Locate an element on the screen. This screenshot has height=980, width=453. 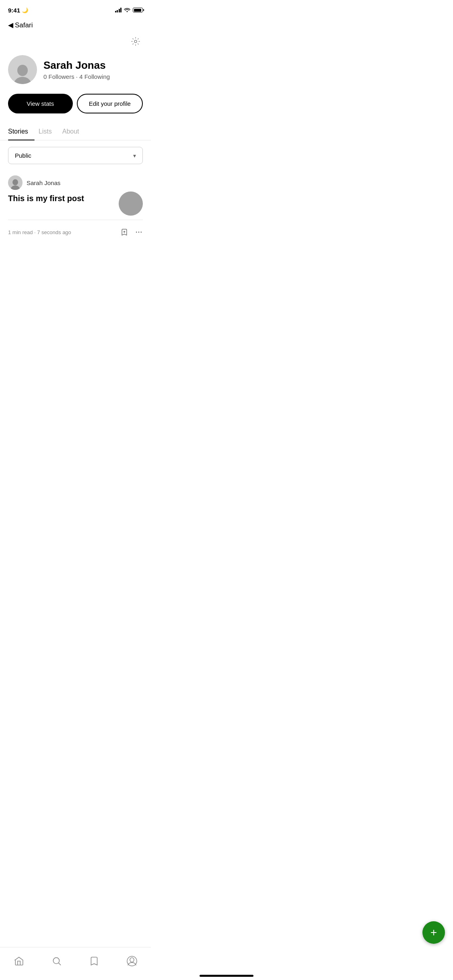
tab-about: About is located at coordinates (74, 132).